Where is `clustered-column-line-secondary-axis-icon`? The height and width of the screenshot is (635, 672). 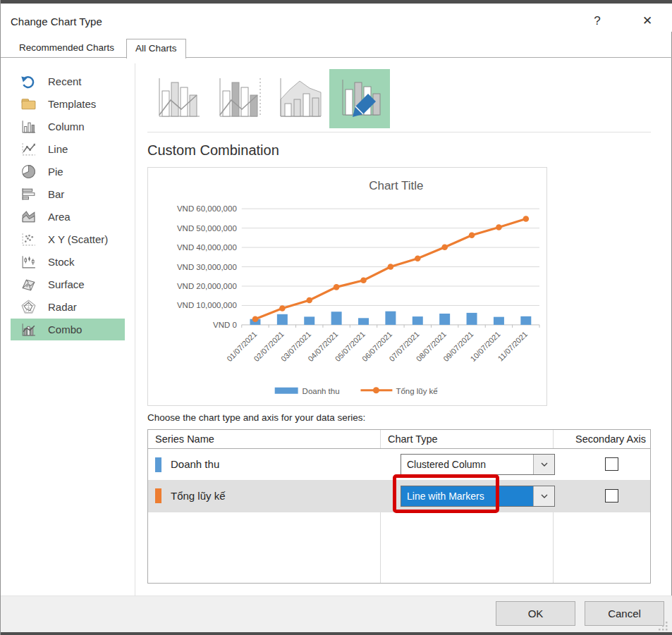 clustered-column-line-secondary-axis-icon is located at coordinates (238, 99).